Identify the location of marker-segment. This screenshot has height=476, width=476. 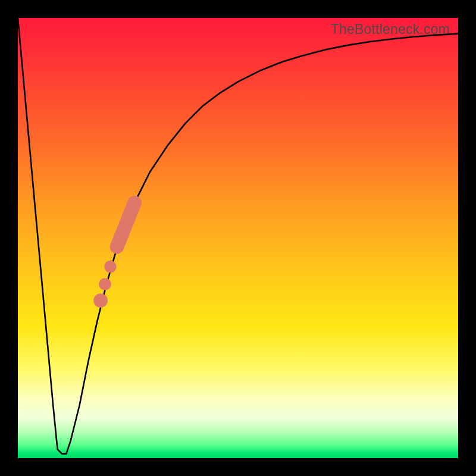
(126, 225).